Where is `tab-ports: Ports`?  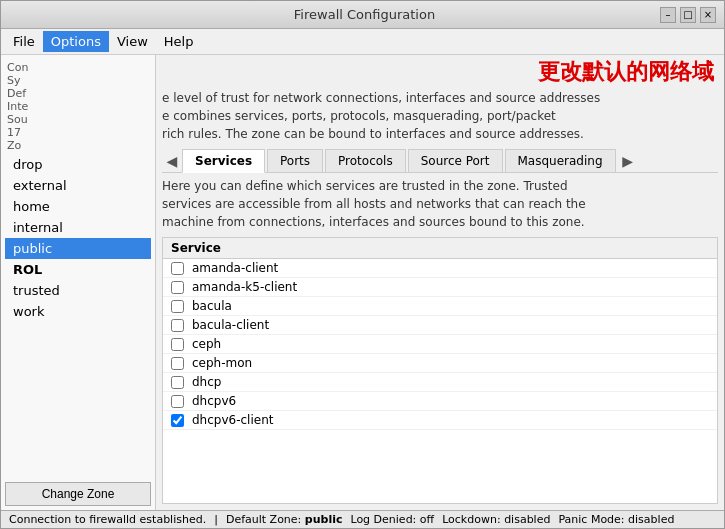
tab-ports: Ports is located at coordinates (295, 160).